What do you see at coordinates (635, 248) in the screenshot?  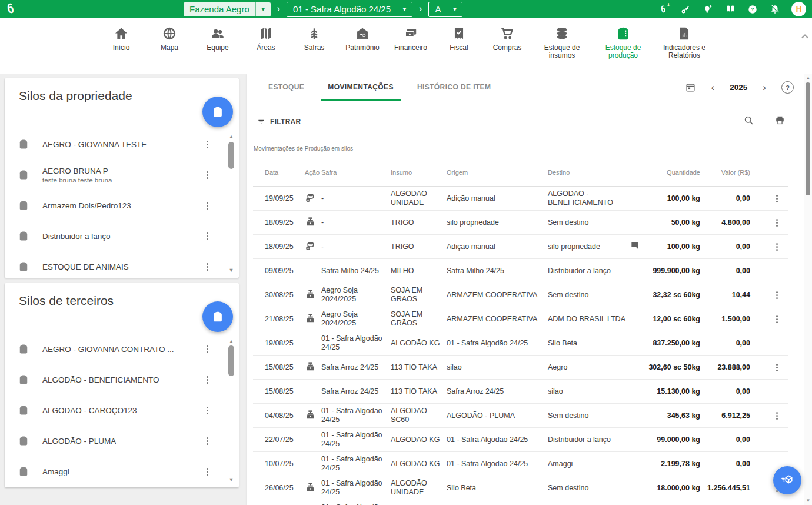 I see `comment-flag-icon` at bounding box center [635, 248].